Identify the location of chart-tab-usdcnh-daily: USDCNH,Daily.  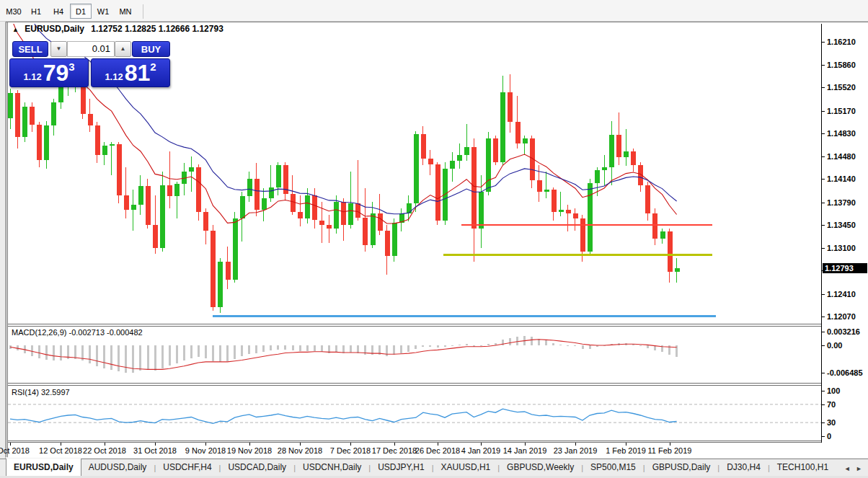
(332, 467).